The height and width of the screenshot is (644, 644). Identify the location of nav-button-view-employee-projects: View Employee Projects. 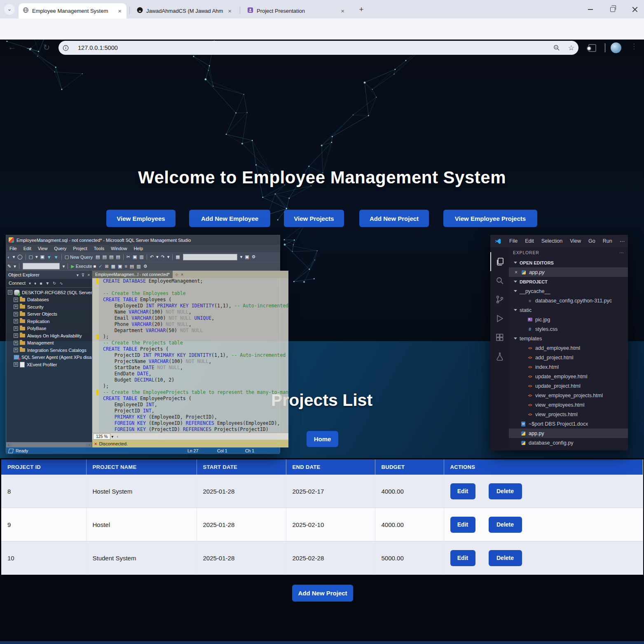
(490, 218).